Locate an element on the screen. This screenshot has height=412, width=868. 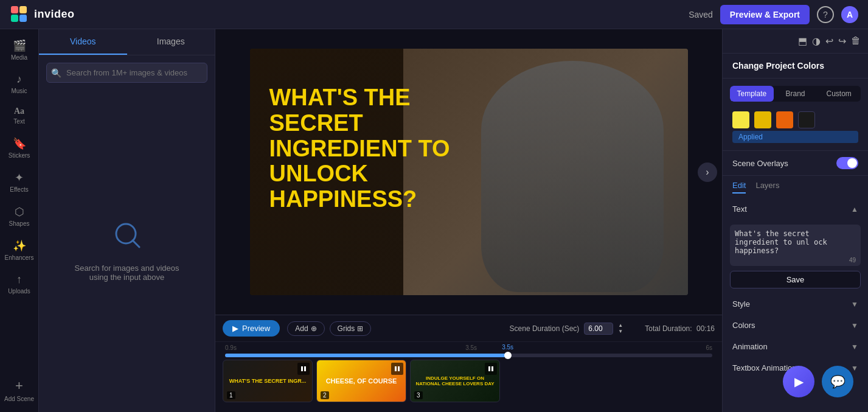
tab-layers: Layers is located at coordinates (768, 187).